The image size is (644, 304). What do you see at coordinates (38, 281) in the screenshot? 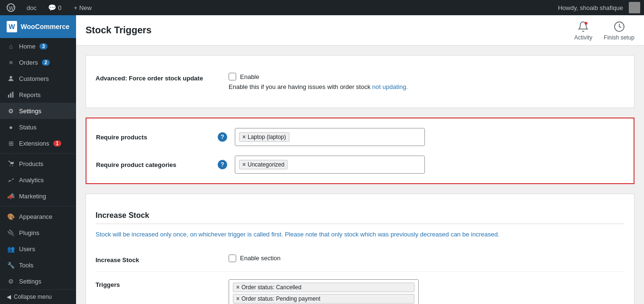
I see `sidebar-item-wp-settings: ⚙ Settings` at bounding box center [38, 281].